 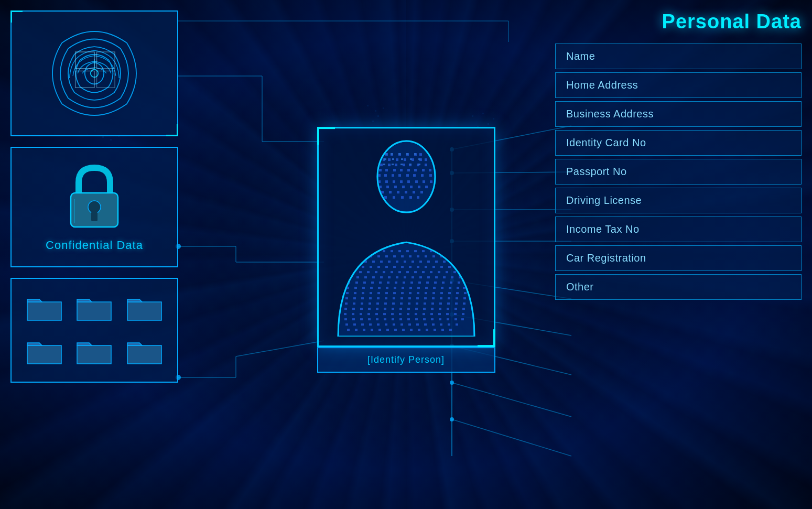 I want to click on data-item-other: Other, so click(x=678, y=287).